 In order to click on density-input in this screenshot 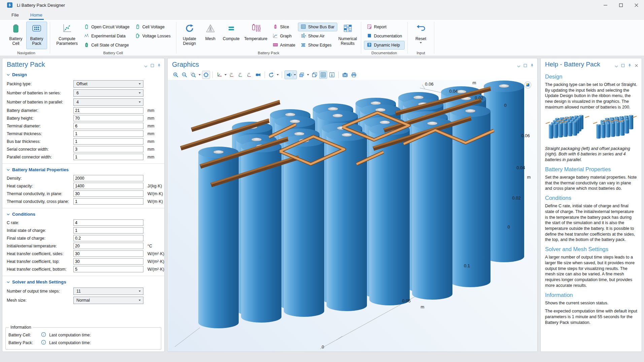, I will do `click(108, 178)`.